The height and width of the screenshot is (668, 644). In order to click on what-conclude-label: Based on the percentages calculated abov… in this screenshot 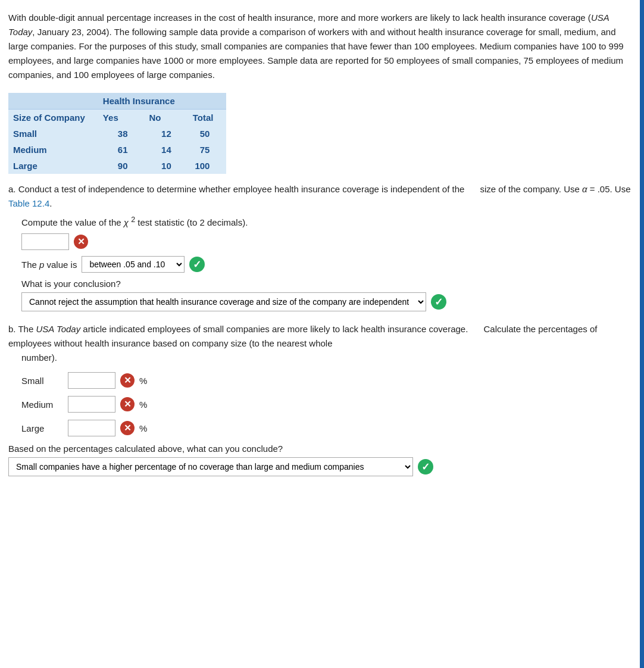, I will do `click(321, 449)`.